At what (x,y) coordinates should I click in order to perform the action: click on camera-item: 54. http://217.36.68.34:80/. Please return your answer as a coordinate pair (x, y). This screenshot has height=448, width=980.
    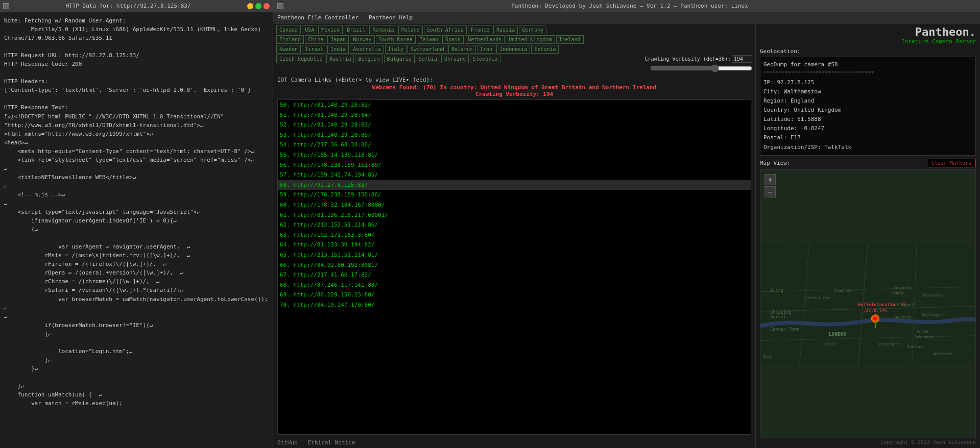
    Looking at the image, I should click on (514, 145).